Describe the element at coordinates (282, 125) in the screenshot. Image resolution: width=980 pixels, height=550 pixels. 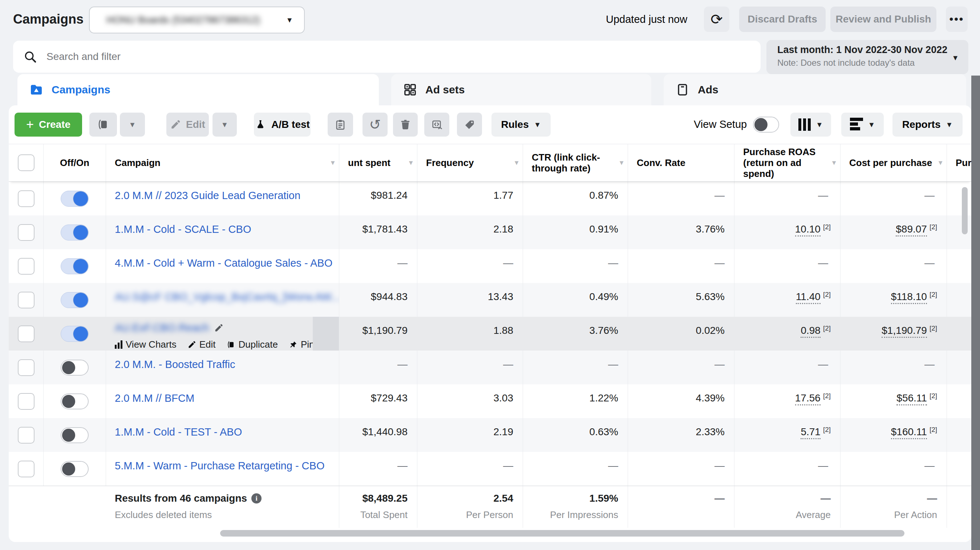
I see `ab-test-button: A/B test` at that location.